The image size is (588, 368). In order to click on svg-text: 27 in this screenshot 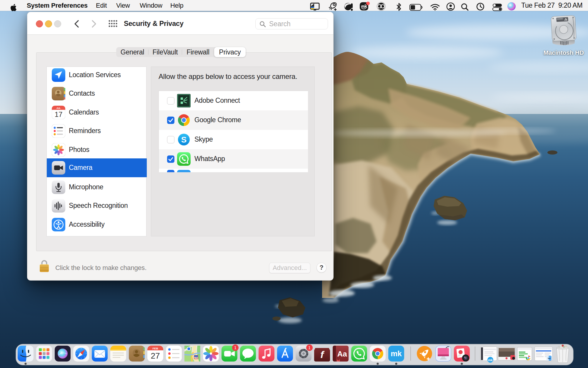, I will do `click(155, 356)`.